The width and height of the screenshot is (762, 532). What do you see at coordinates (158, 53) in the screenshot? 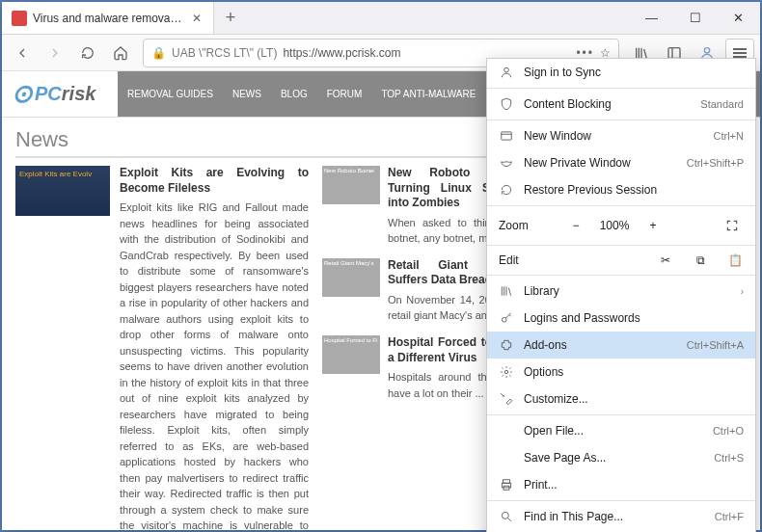
I see `lock-icon: 🔒` at bounding box center [158, 53].